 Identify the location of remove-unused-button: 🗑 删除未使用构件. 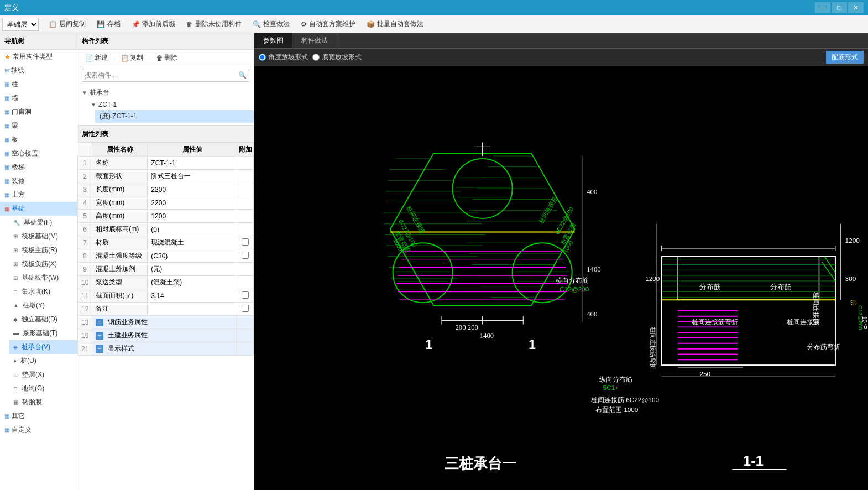
(214, 24).